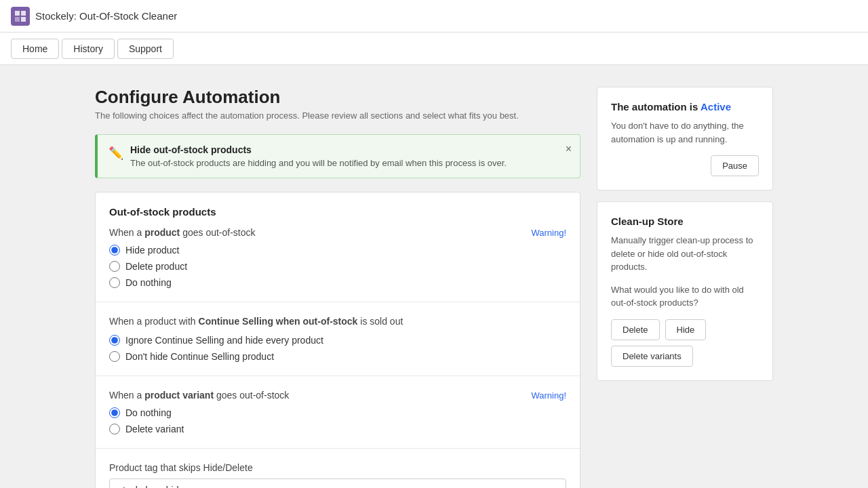  I want to click on banner-desc: The out-of-stock products are hidding an…, so click(319, 163).